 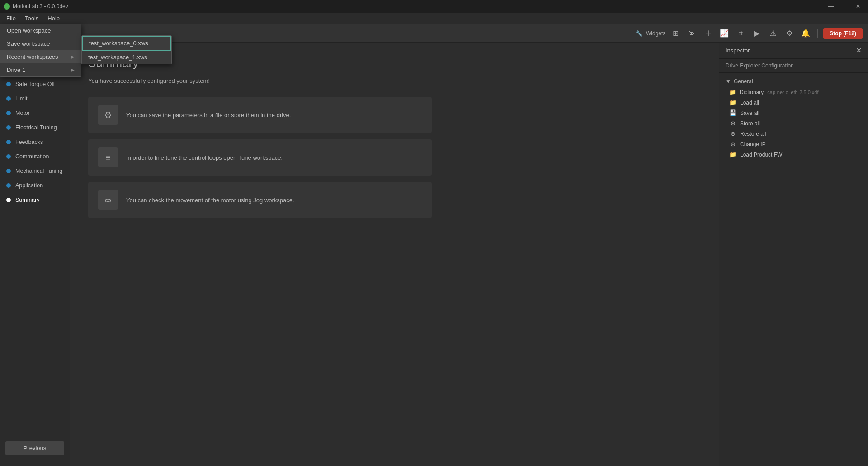 I want to click on sidebar-item-commutation: Commutation, so click(x=35, y=157).